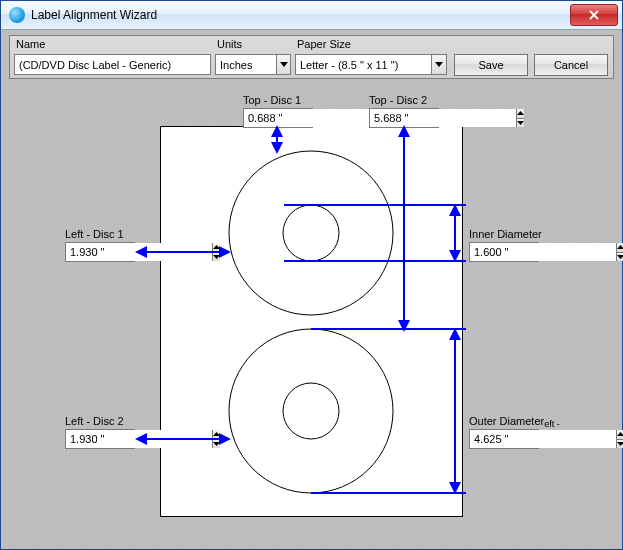 This screenshot has height=550, width=623. Describe the element at coordinates (491, 65) in the screenshot. I see `save-button: Save` at that location.